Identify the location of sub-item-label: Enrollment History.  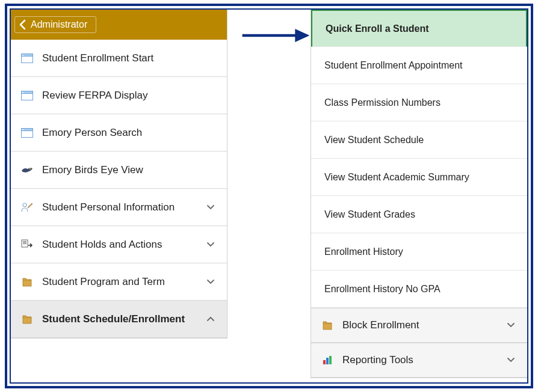
(363, 252).